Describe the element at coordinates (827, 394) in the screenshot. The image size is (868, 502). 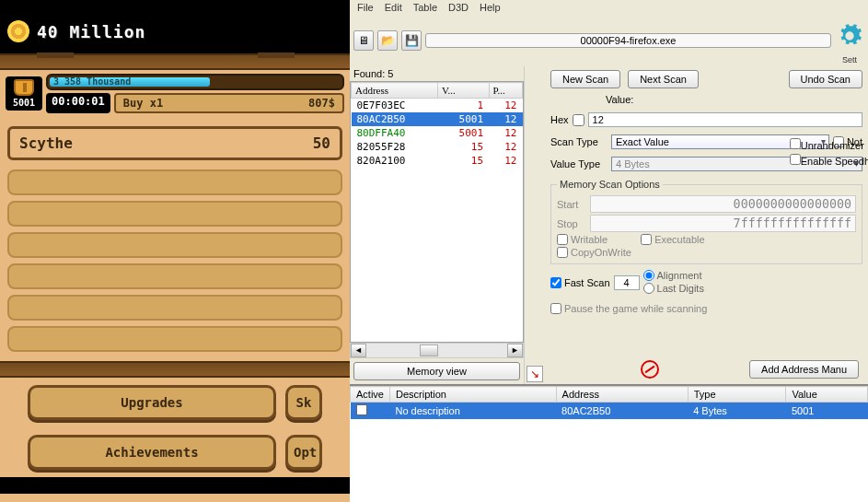
I see `col-value: Value` at that location.